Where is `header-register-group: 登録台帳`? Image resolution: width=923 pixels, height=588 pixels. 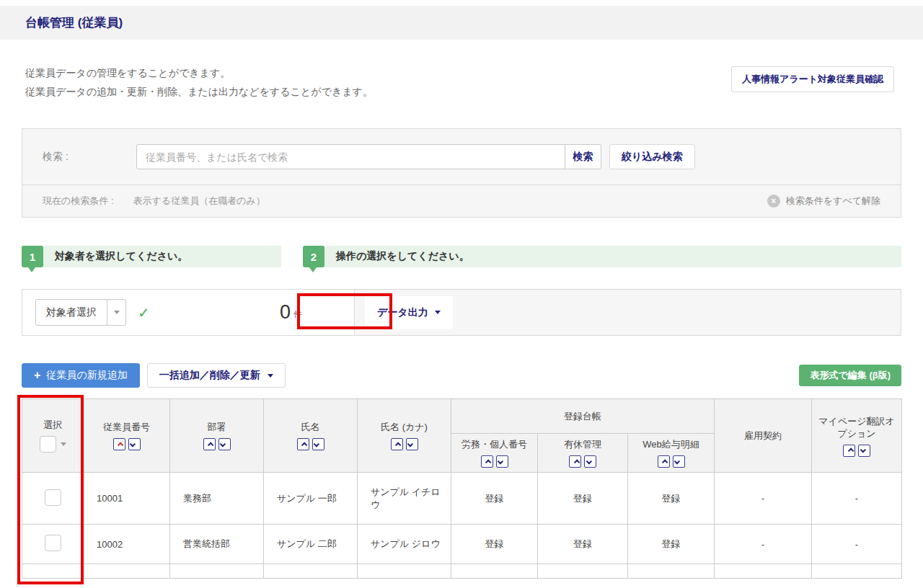 header-register-group: 登録台帳 is located at coordinates (583, 416).